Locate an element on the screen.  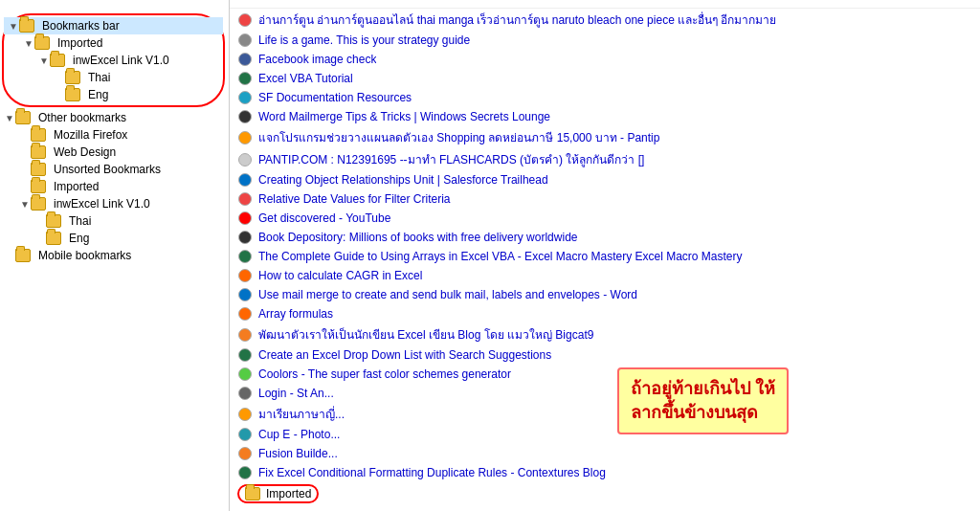
bookmark-item: มาเรียนภาษาญี่... is located at coordinates (605, 413).